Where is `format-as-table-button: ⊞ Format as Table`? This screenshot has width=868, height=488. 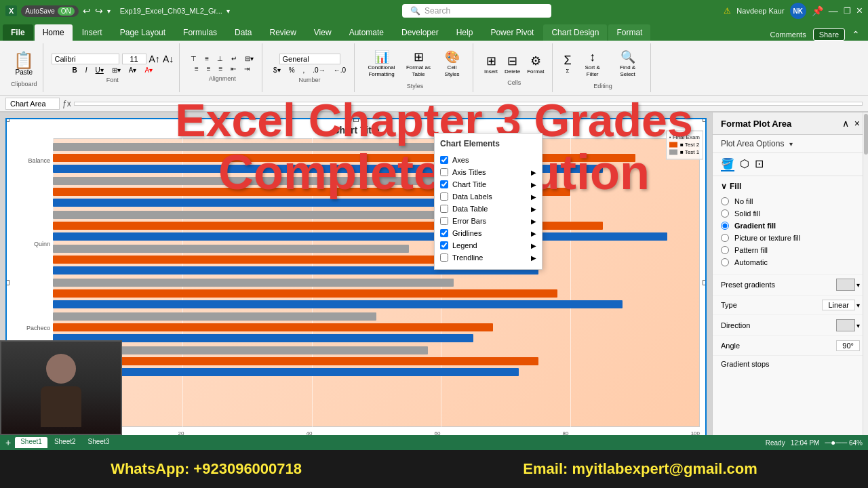
format-as-table-button: ⊞ Format as Table is located at coordinates (418, 64).